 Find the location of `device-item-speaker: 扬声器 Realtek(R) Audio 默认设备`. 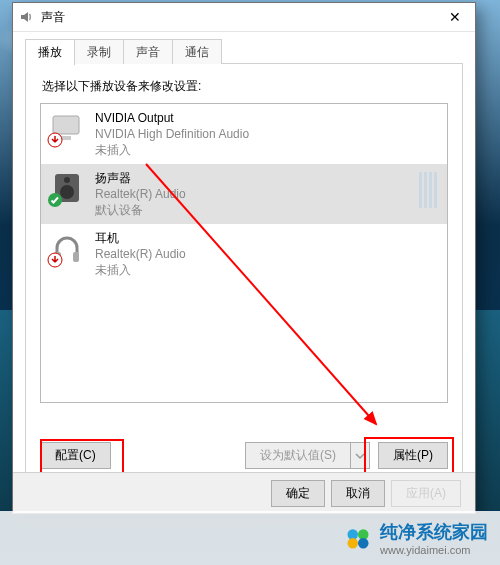

device-item-speaker: 扬声器 Realtek(R) Audio 默认设备 is located at coordinates (244, 194).